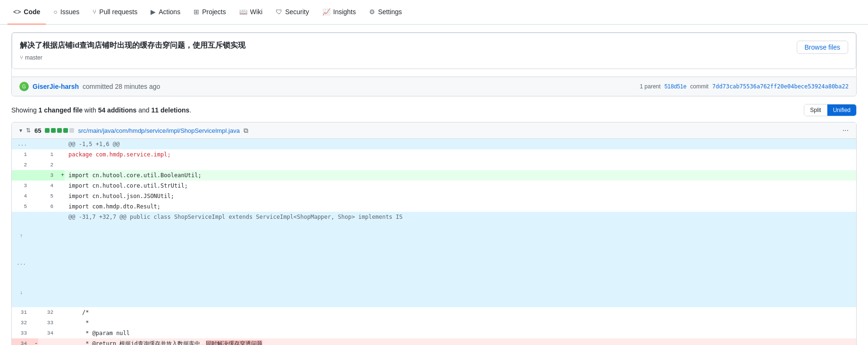  What do you see at coordinates (21, 333) in the screenshot?
I see `left-line-num: 33` at bounding box center [21, 333].